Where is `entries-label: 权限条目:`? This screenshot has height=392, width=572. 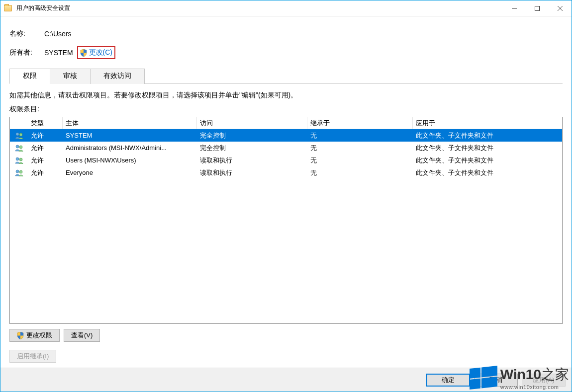
entries-label: 权限条目: is located at coordinates (286, 109).